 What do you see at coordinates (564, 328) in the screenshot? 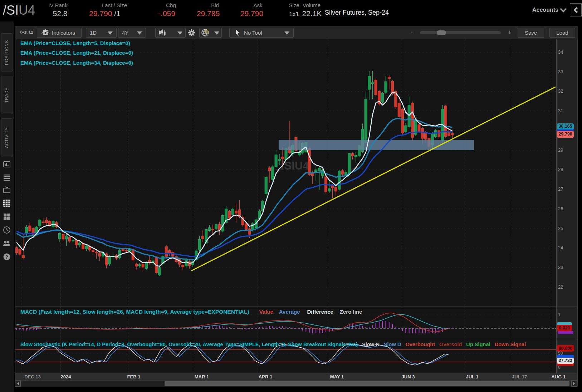
I see `svg-text: 0.021` at bounding box center [564, 328].